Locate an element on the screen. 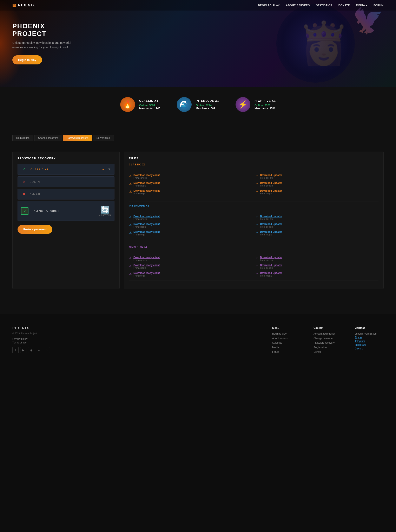  nav-about-servers: ABOUT SERVERS is located at coordinates (298, 5).